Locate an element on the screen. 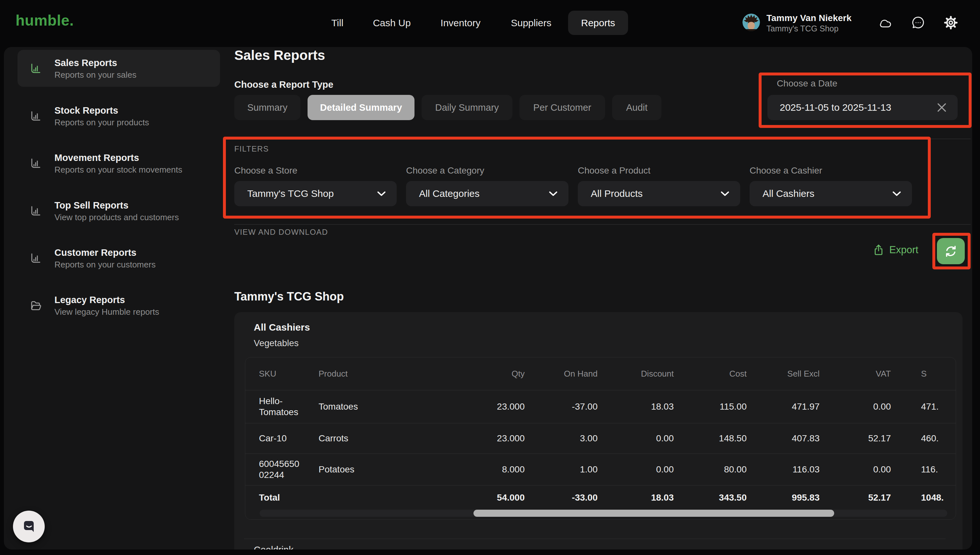 This screenshot has height=555, width=980. cashier-select: All Cashiers is located at coordinates (831, 194).